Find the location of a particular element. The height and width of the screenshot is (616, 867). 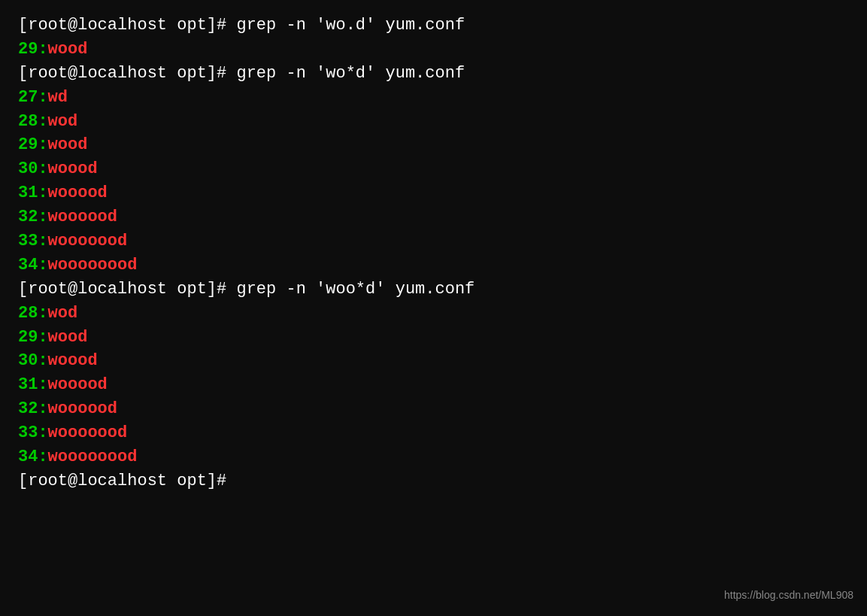

terminal-line: [root@localhost opt]# grep -n 'wo.d' yum… is located at coordinates (433, 26).